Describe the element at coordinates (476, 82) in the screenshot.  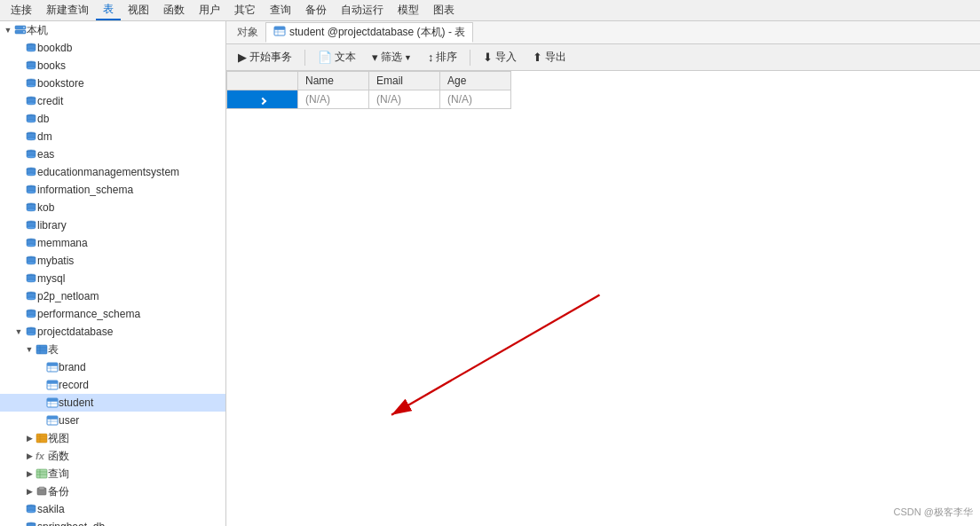
I see `col-header-age: Age` at that location.